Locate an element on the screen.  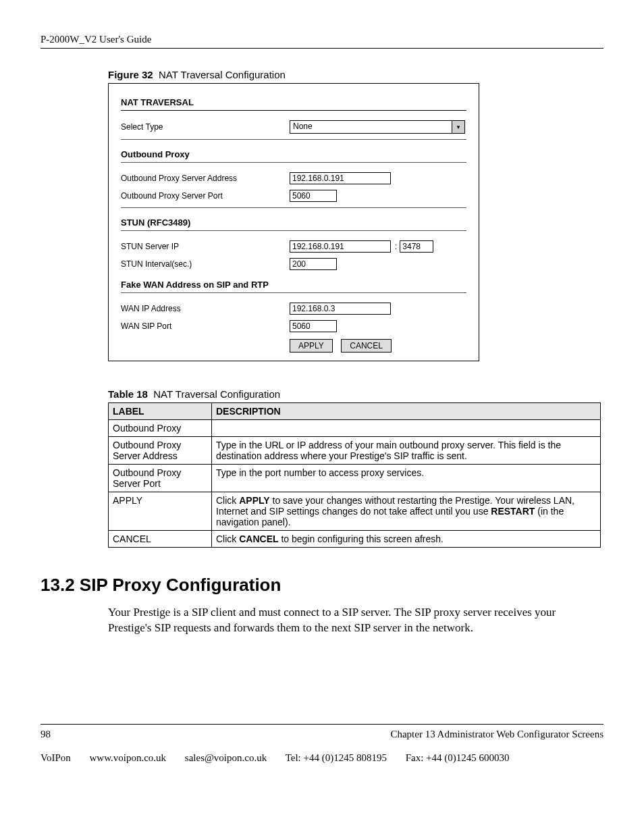
table-cell-label: Outbound Proxy Server Address is located at coordinates (161, 451).